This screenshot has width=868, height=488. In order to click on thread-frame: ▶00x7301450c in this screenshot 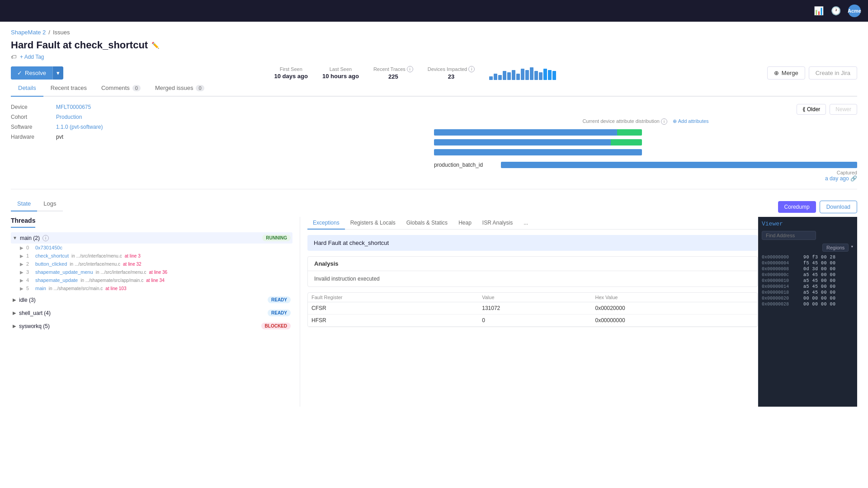, I will do `click(156, 248)`.